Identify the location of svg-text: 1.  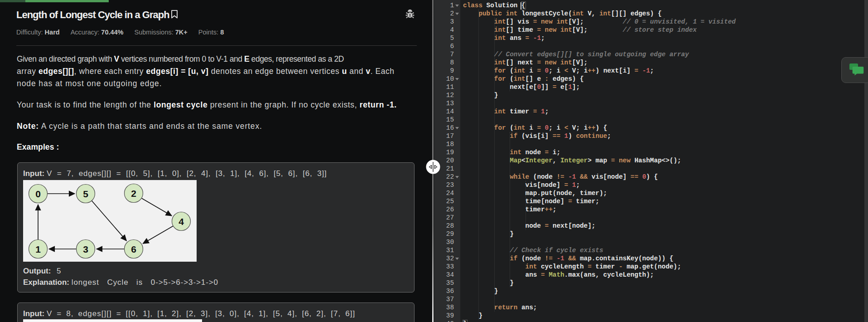
(38, 249).